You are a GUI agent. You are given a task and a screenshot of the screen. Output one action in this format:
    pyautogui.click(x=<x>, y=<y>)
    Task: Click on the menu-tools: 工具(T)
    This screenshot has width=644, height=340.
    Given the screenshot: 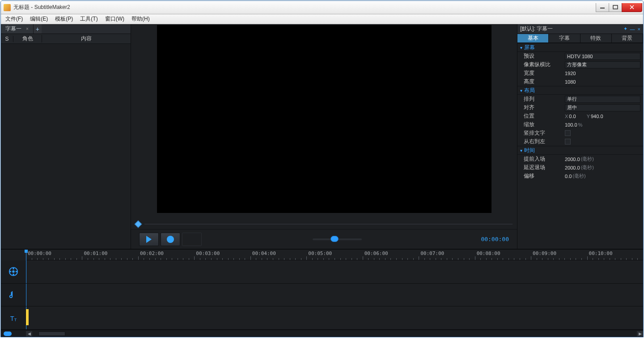 What is the action you would take?
    pyautogui.click(x=89, y=19)
    